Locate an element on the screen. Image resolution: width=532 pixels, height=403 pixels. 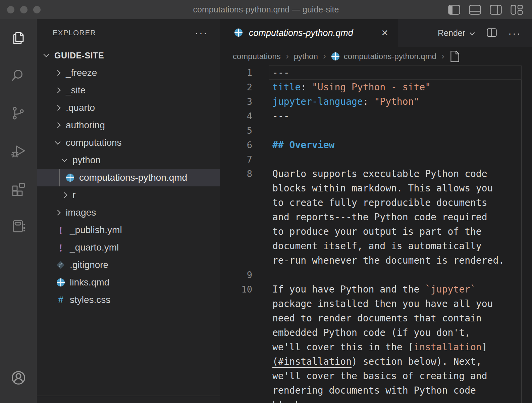
line-number: 10 is located at coordinates (236, 289).